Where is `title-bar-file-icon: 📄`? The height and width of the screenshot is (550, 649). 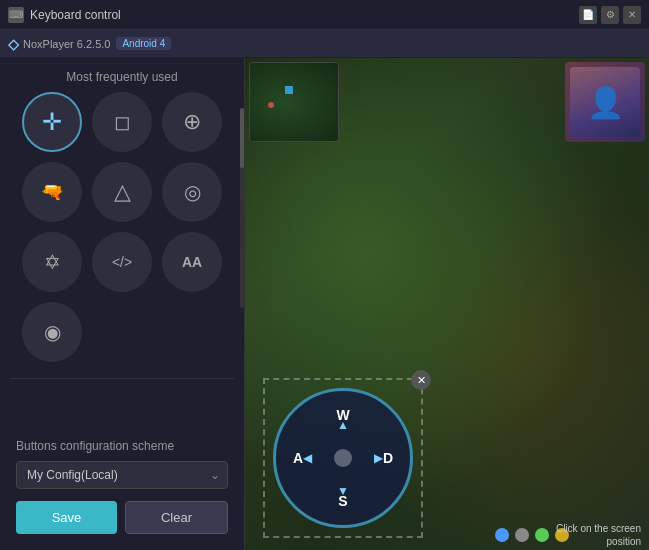 title-bar-file-icon: 📄 is located at coordinates (588, 15).